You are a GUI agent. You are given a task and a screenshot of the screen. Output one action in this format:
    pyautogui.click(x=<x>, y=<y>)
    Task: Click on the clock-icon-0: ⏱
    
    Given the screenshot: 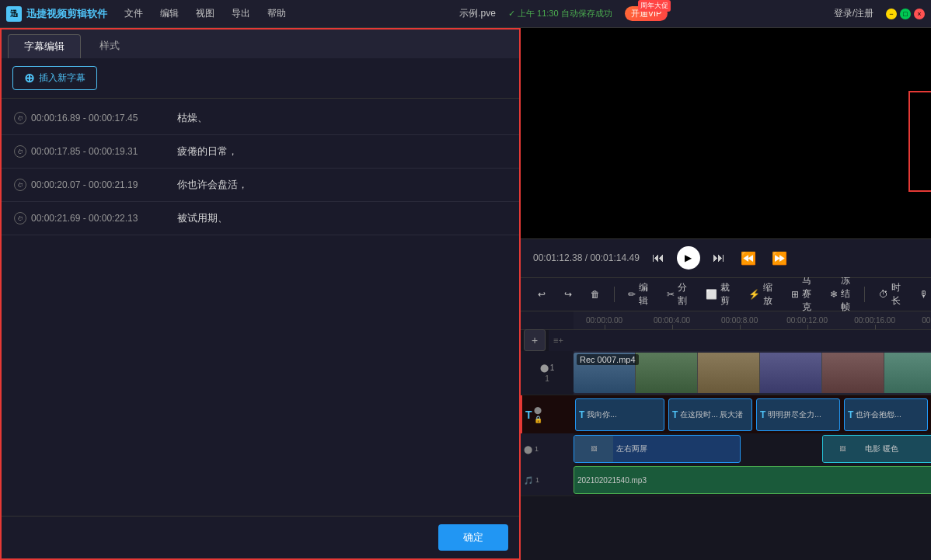 What is the action you would take?
    pyautogui.click(x=20, y=118)
    